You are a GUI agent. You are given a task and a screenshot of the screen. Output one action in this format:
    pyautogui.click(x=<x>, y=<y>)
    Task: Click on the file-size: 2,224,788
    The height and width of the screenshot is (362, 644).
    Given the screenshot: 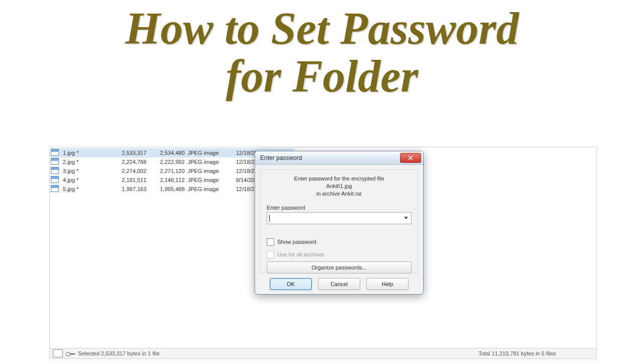 What is the action you would take?
    pyautogui.click(x=130, y=162)
    